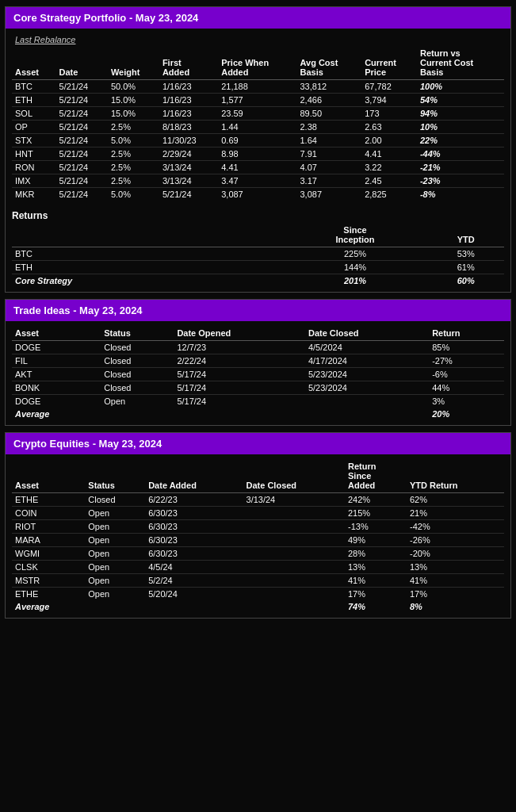 Image resolution: width=516 pixels, height=812 pixels. I want to click on th-ce-status: Status, so click(115, 476).